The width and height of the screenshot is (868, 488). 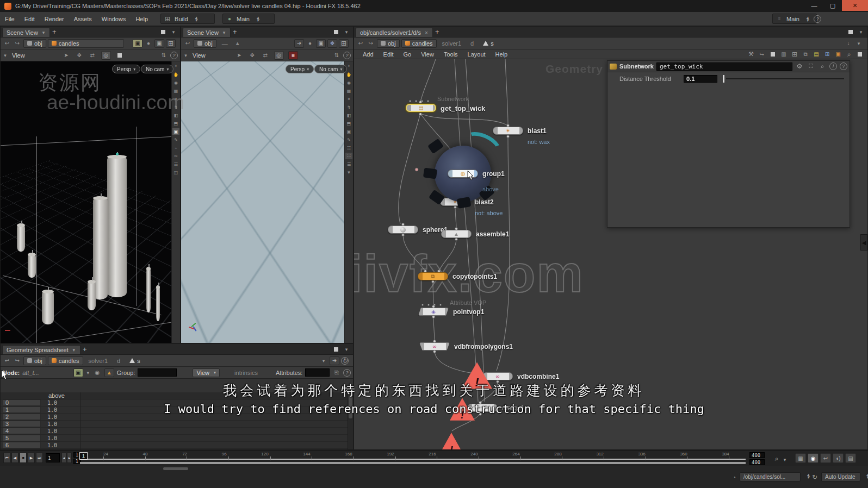 What do you see at coordinates (851, 32) in the screenshot?
I see `pane-maximize-icon` at bounding box center [851, 32].